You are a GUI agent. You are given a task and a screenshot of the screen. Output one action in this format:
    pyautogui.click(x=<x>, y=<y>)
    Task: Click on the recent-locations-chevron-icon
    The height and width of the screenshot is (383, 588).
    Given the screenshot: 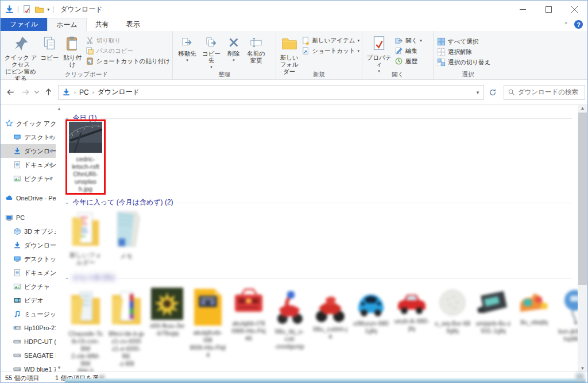 What is the action you would take?
    pyautogui.click(x=37, y=92)
    